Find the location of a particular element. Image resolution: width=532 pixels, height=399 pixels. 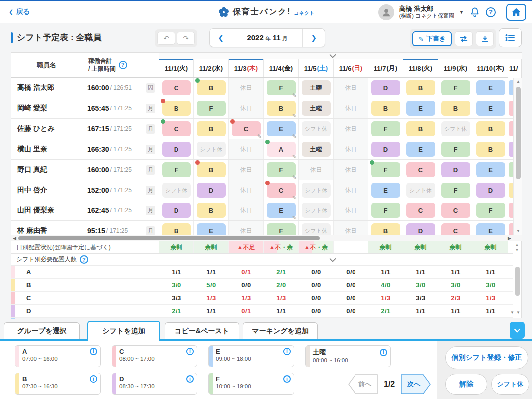

summary-scroll-down-icon: ▼ is located at coordinates (517, 250).